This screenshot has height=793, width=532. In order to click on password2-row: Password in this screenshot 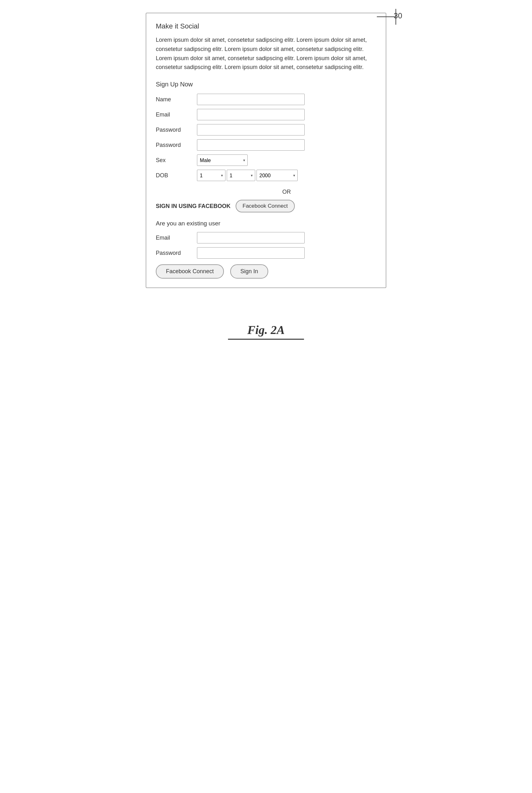, I will do `click(266, 145)`.